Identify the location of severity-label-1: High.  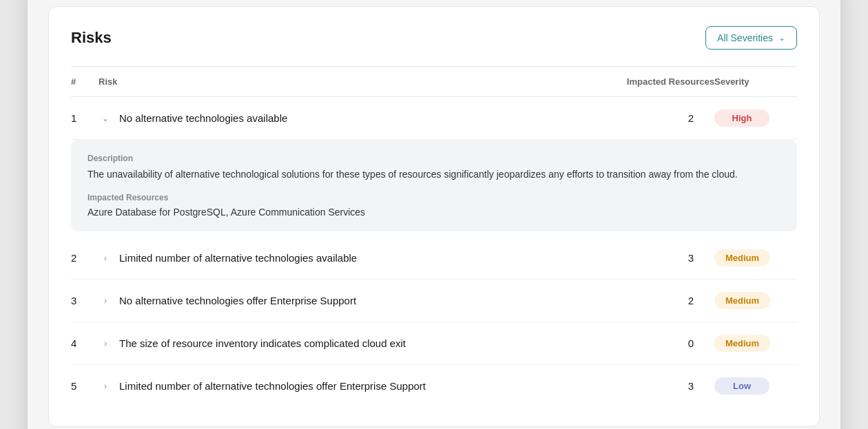
(742, 118).